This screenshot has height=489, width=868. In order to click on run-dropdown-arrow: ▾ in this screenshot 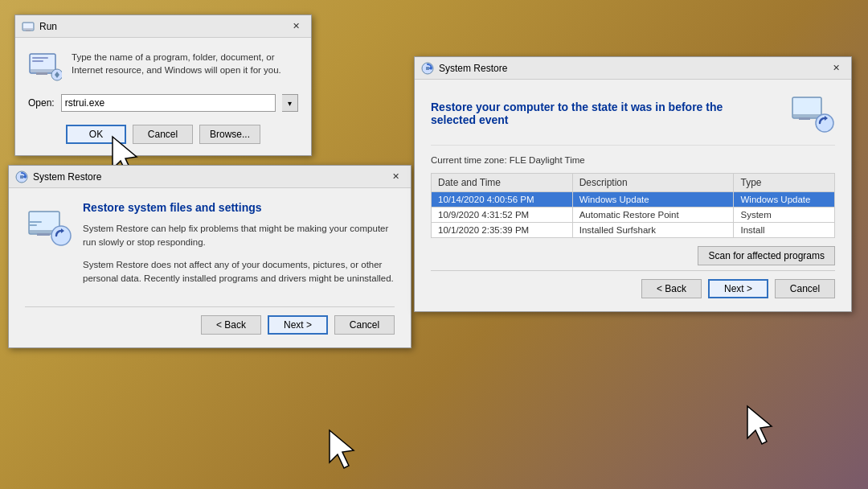, I will do `click(290, 103)`.